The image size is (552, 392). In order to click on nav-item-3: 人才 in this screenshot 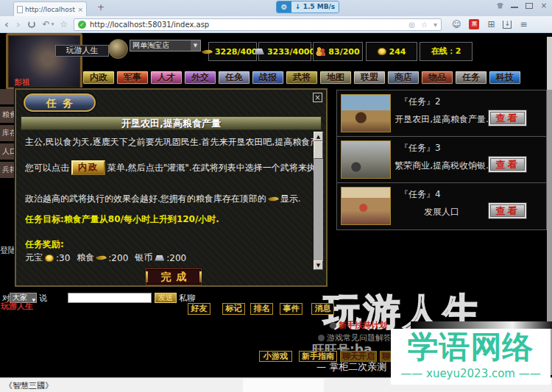, I will do `click(166, 78)`.